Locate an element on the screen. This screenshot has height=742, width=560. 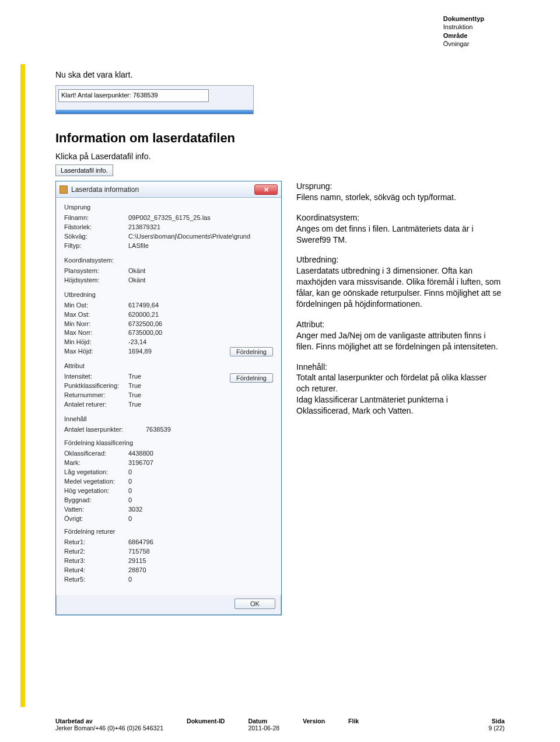
sida-value: 9 (22) is located at coordinates (497, 728).